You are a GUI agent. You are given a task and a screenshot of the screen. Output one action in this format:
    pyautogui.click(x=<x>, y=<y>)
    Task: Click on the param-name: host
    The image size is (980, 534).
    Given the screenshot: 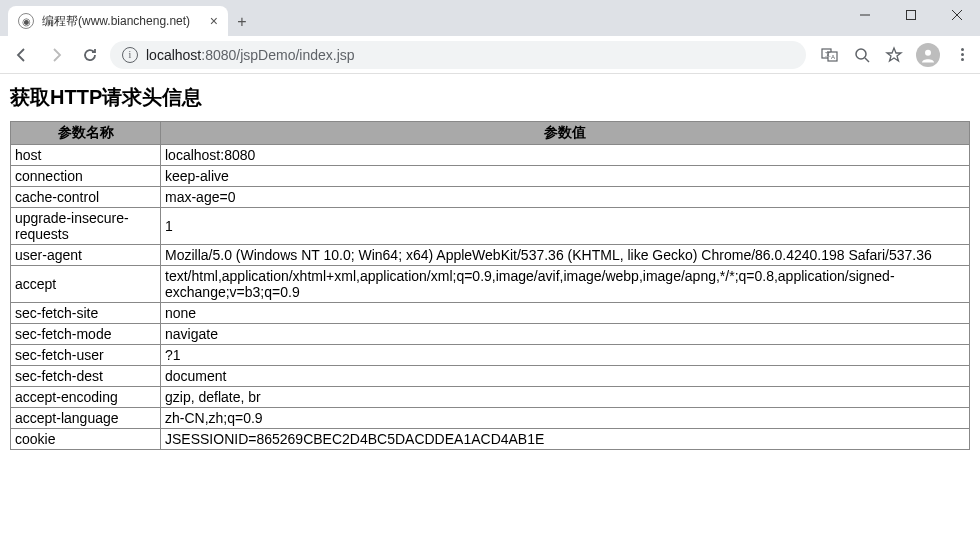 What is the action you would take?
    pyautogui.click(x=86, y=156)
    